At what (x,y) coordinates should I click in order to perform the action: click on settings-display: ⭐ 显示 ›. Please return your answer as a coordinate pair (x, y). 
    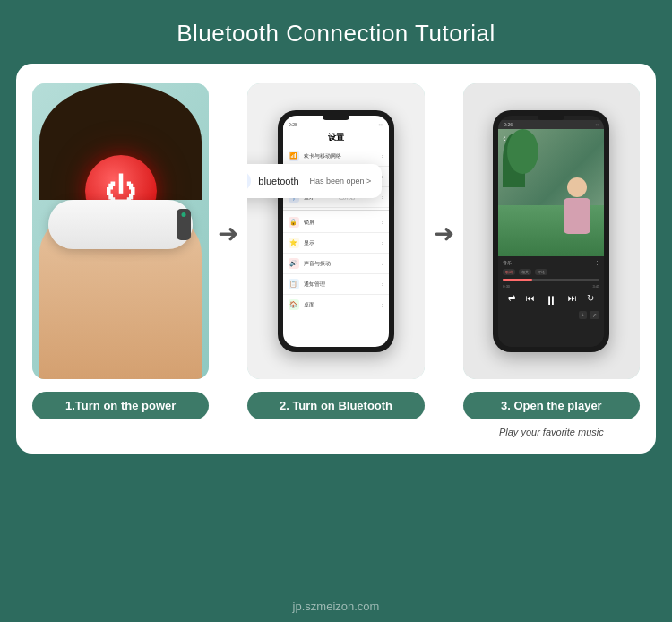
    Looking at the image, I should click on (336, 244).